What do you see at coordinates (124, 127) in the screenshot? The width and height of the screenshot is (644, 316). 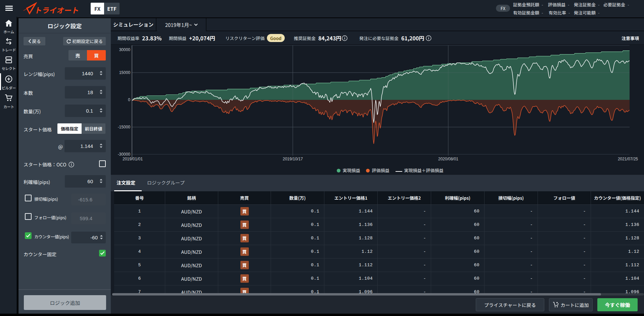 I see `svg-text: -15000` at bounding box center [124, 127].